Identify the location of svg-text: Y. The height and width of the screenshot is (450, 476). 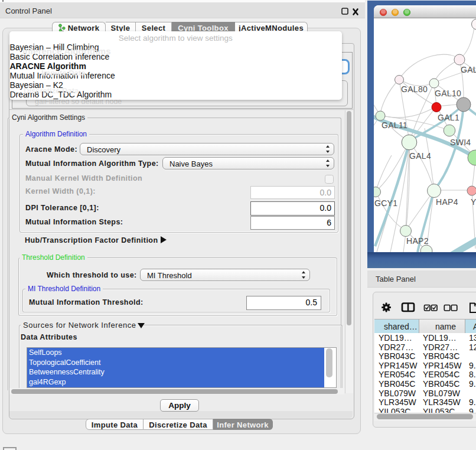
(474, 202).